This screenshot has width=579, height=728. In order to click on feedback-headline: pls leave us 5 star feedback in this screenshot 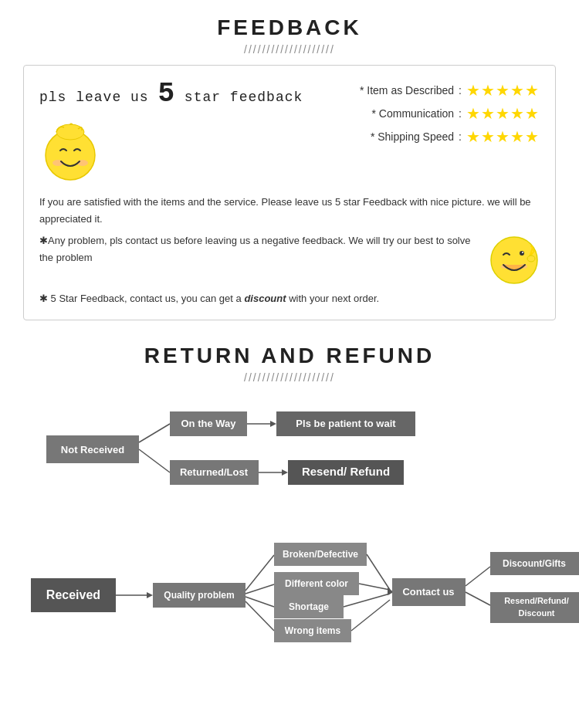, I will do `click(171, 94)`.